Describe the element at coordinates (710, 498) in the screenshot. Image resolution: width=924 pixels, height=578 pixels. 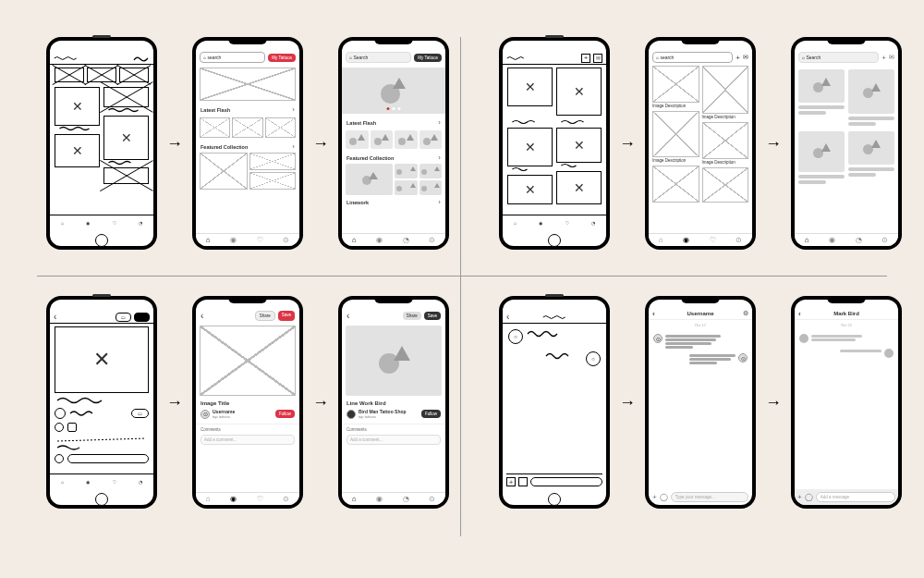
I see `message-input: Type your message...` at that location.